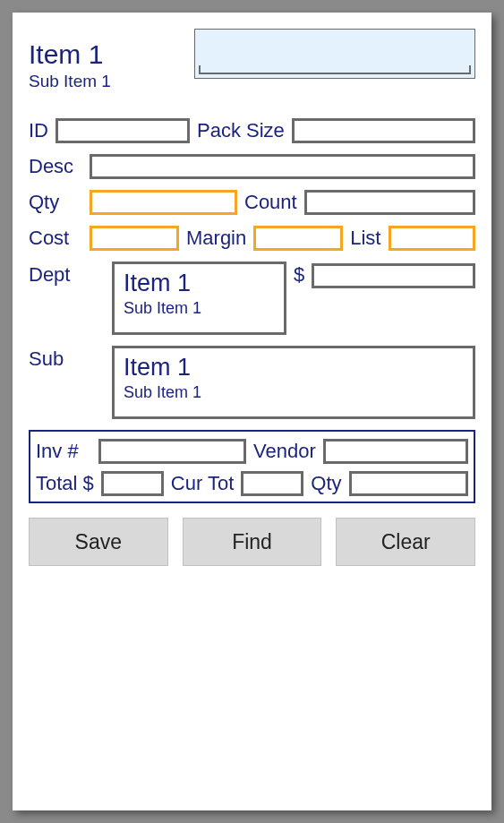  Describe the element at coordinates (383, 131) in the screenshot. I see `pack-size-field` at that location.